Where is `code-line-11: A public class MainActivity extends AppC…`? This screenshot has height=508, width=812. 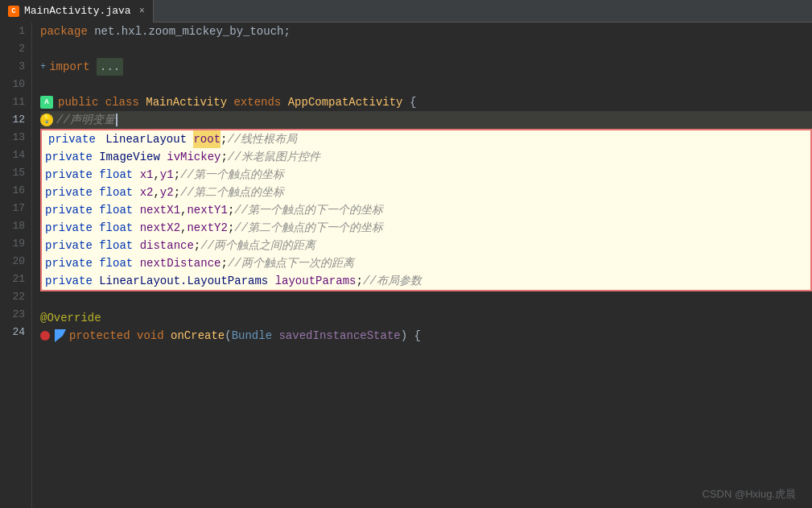
code-line-11: A public class MainActivity extends AppC… is located at coordinates (427, 102).